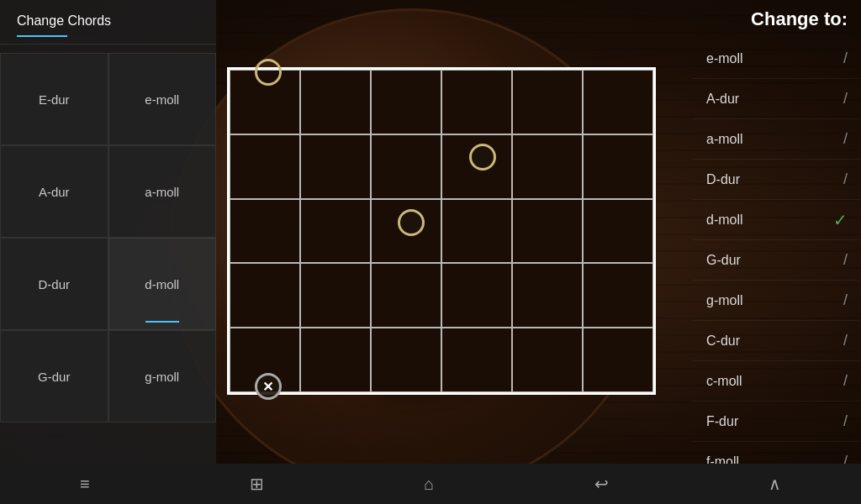 The height and width of the screenshot is (504, 861). I want to click on fret-cell-r3-c1, so click(335, 296).